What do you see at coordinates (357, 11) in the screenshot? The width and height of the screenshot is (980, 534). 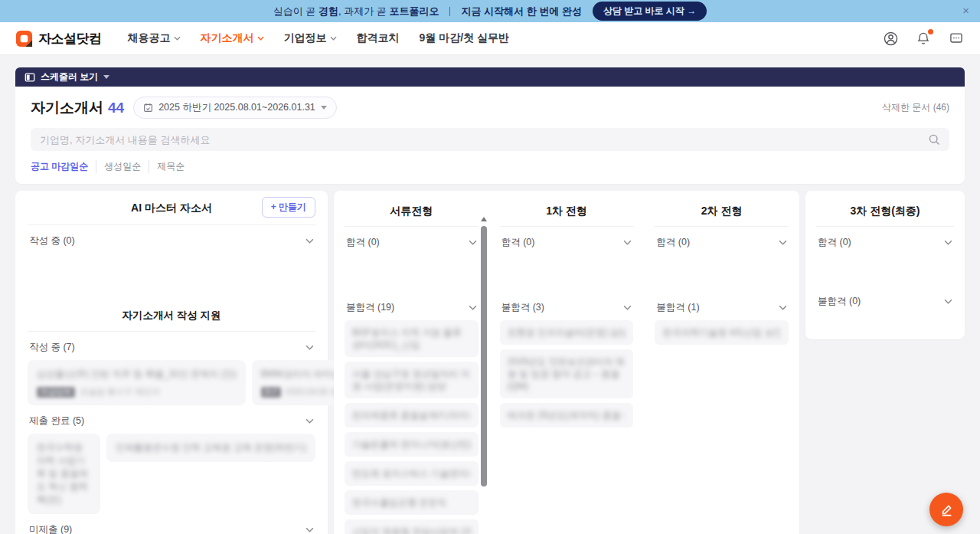 I see `promo-message-left: 실습이 곧 경험, 과제가 곧 포트폴리오` at bounding box center [357, 11].